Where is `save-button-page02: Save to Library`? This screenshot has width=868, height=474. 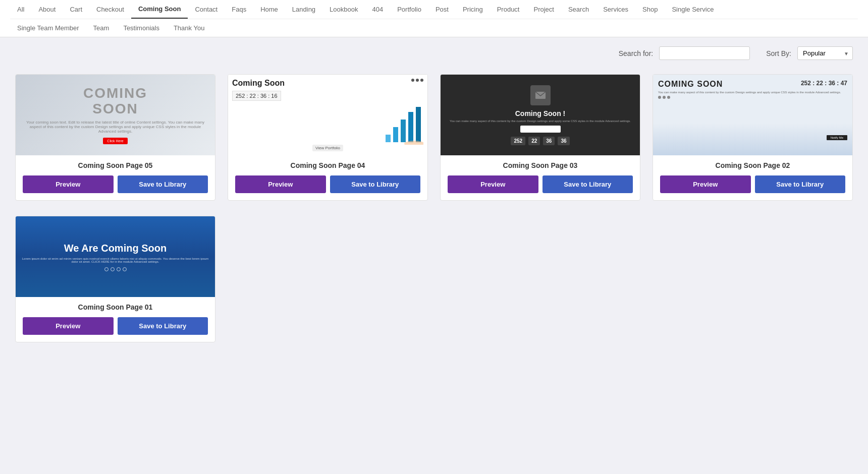 save-button-page02: Save to Library is located at coordinates (800, 185).